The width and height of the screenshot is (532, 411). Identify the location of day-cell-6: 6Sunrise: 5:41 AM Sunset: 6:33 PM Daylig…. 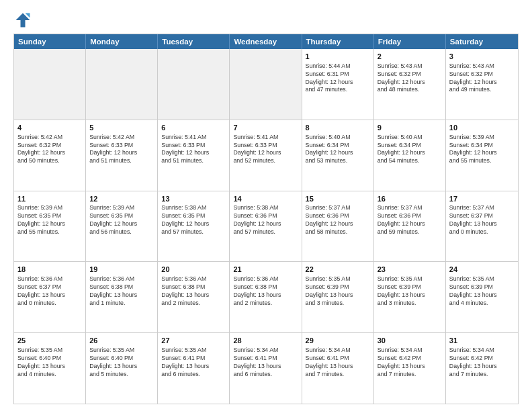
(193, 156).